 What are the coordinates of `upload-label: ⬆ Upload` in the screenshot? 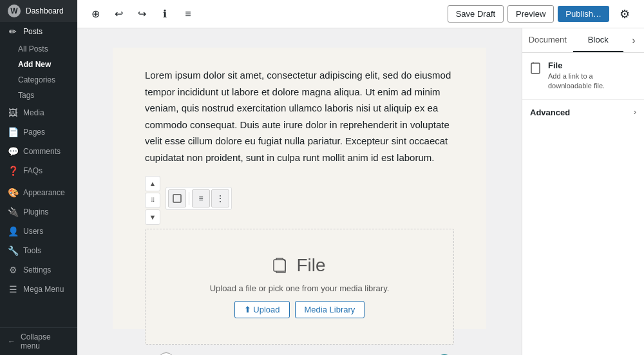 It's located at (262, 309).